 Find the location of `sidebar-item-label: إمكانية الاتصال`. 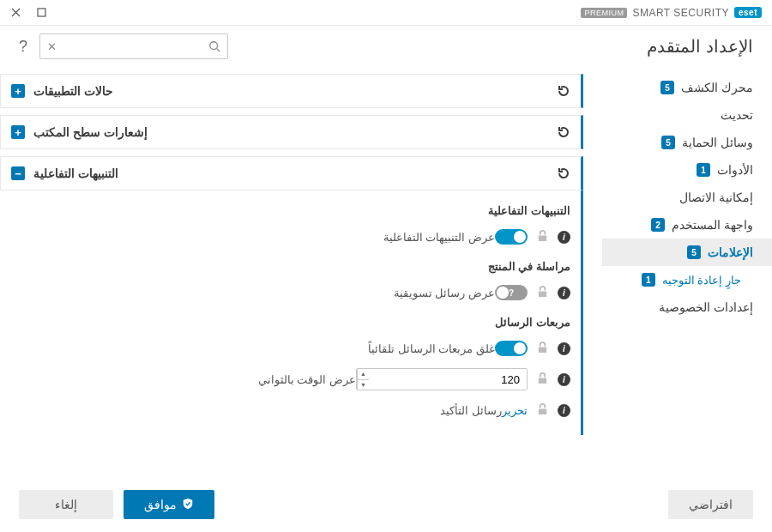

sidebar-item-label: إمكانية الاتصال is located at coordinates (716, 197).